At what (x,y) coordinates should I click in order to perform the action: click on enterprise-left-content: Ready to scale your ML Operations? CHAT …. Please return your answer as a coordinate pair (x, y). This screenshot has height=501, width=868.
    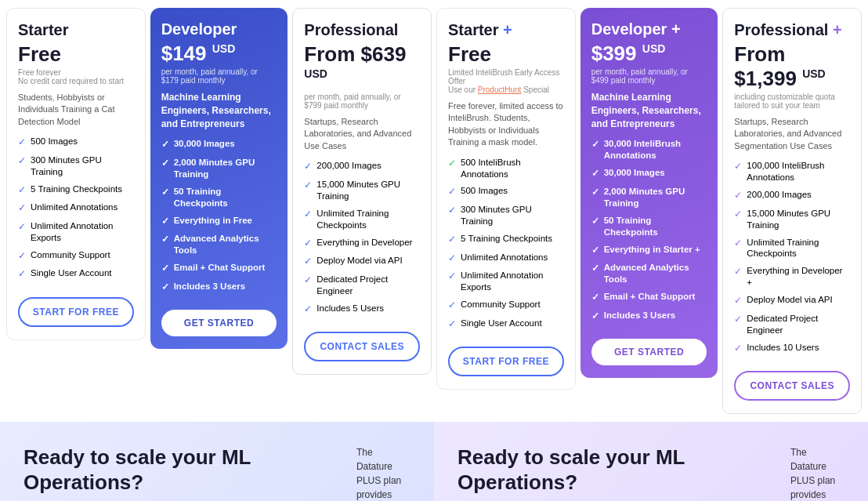
    Looking at the image, I should click on (182, 474).